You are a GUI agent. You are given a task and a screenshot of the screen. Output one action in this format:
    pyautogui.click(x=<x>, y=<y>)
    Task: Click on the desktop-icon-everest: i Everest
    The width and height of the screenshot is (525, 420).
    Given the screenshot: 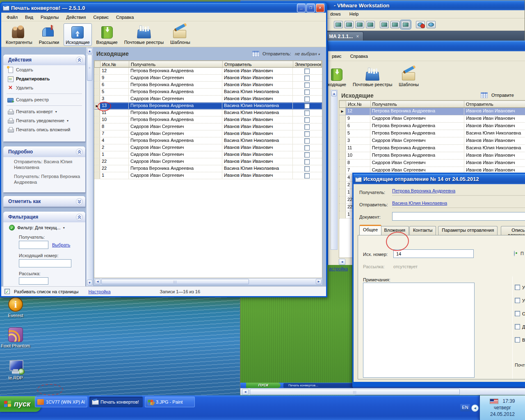 What is the action you would take?
    pyautogui.click(x=16, y=308)
    